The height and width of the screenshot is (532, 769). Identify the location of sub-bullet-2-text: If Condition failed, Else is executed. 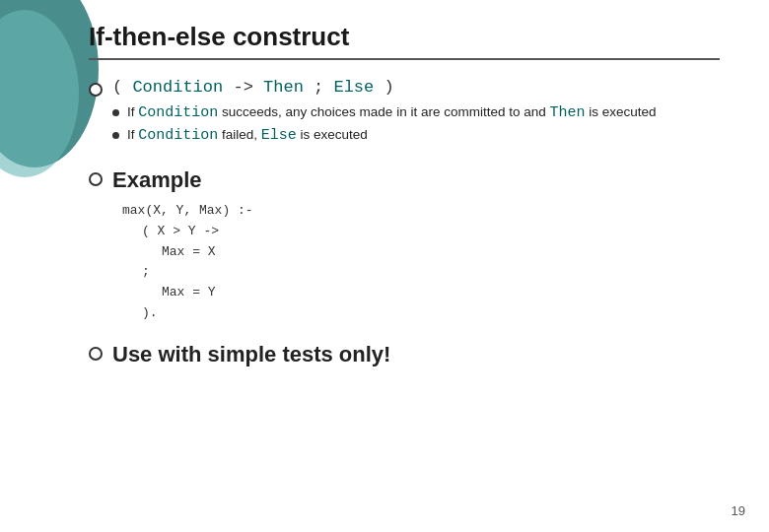
(247, 136).